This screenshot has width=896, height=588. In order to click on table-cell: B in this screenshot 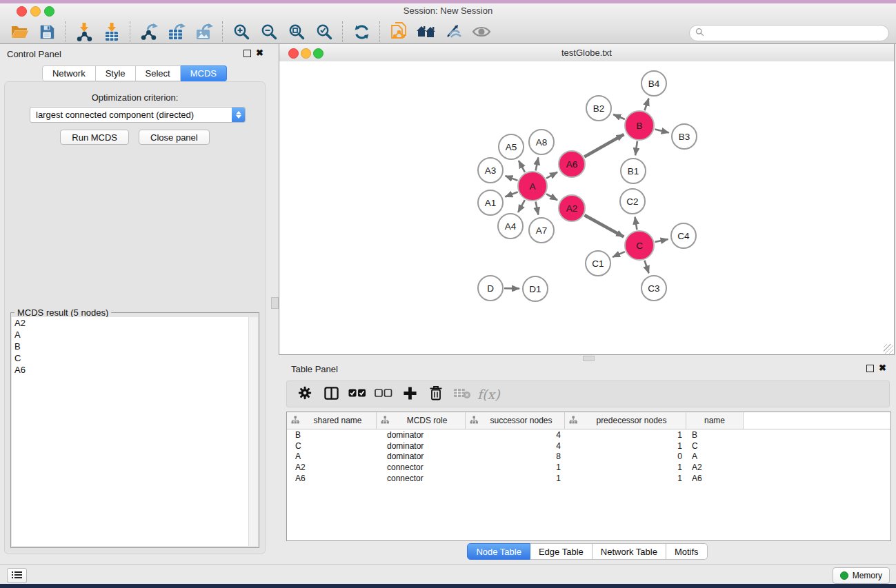, I will do `click(715, 435)`.